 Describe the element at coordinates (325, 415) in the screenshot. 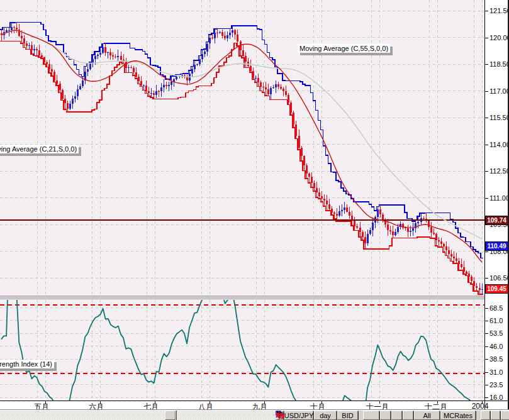

I see `period-button: day` at that location.